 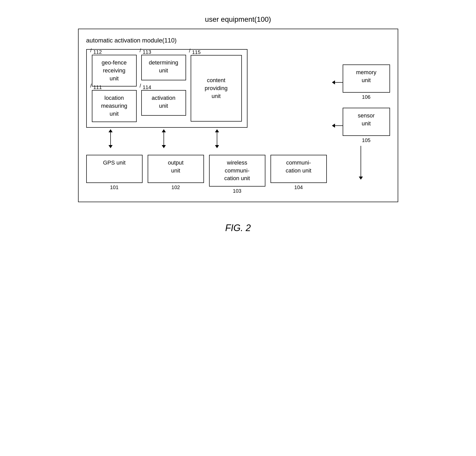 I want to click on memory-unit: memory unit, so click(x=366, y=79).